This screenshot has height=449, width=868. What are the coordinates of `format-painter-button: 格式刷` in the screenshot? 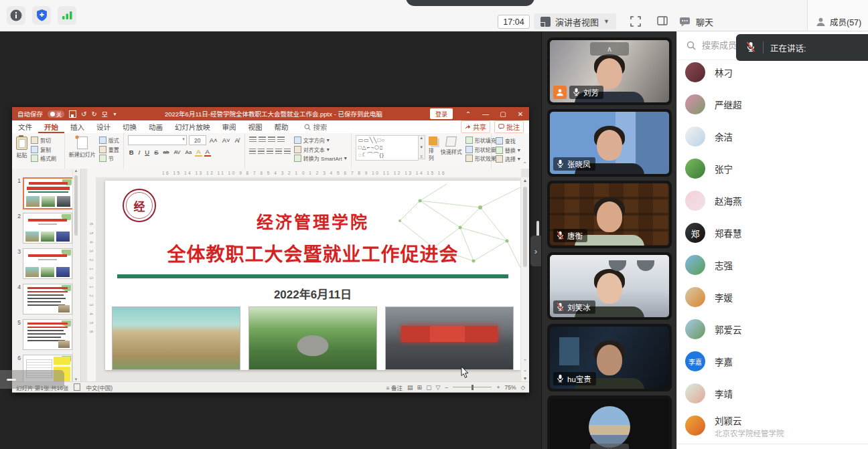 It's located at (44, 158).